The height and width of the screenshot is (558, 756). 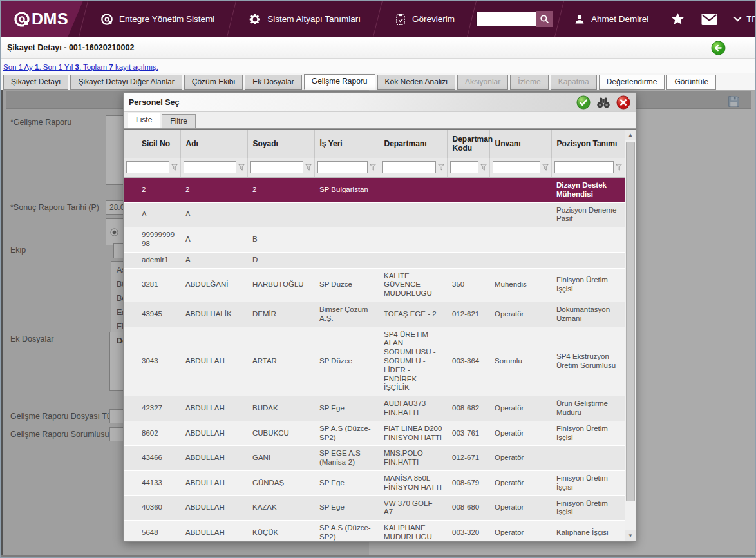 I want to click on close-button, so click(x=623, y=102).